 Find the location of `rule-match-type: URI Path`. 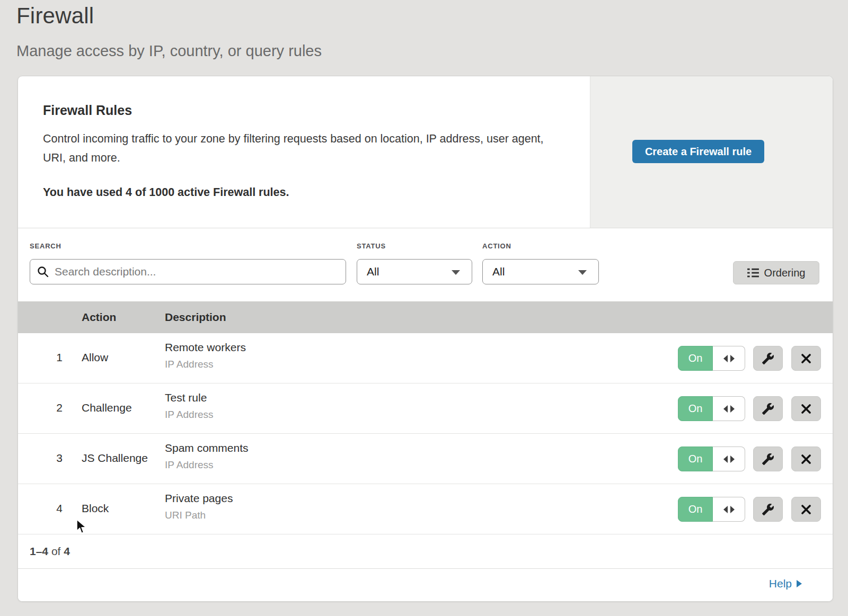

rule-match-type: URI Path is located at coordinates (186, 515).